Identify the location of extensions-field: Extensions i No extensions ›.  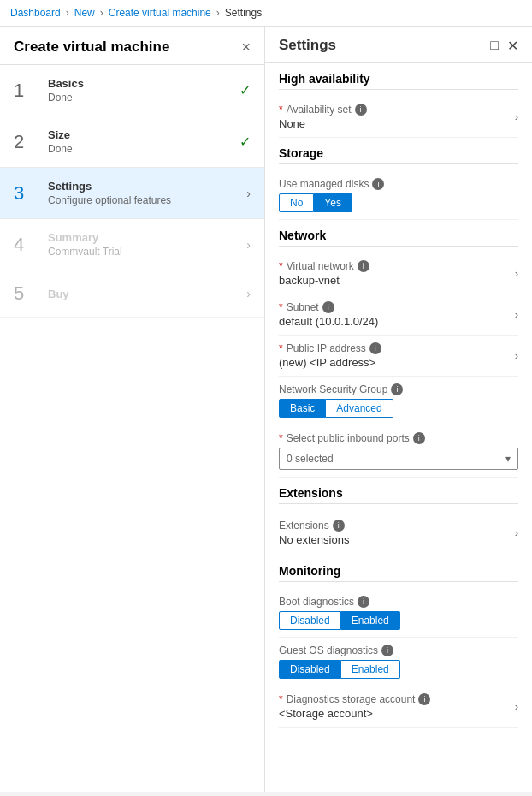
(399, 533).